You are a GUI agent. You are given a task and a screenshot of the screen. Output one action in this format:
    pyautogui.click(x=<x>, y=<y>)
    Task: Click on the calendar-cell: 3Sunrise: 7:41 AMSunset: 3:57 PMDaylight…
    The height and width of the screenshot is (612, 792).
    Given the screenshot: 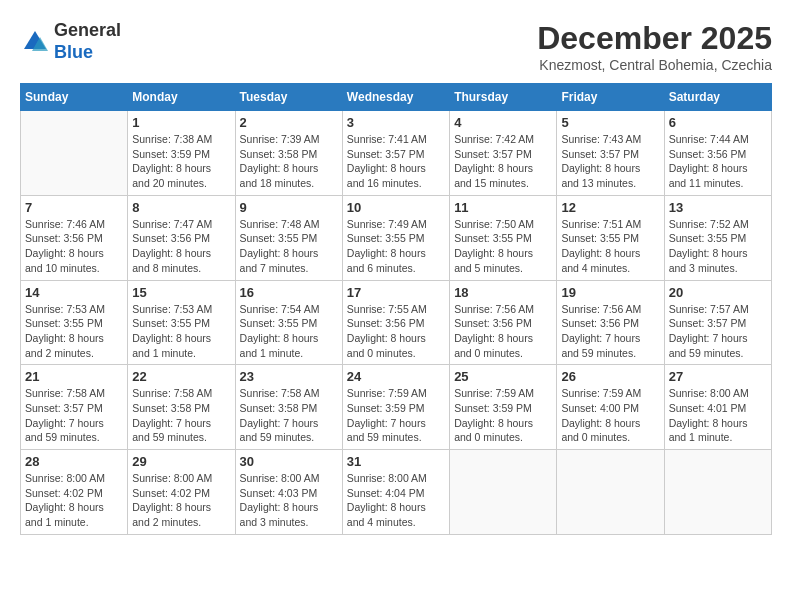 What is the action you would take?
    pyautogui.click(x=396, y=154)
    